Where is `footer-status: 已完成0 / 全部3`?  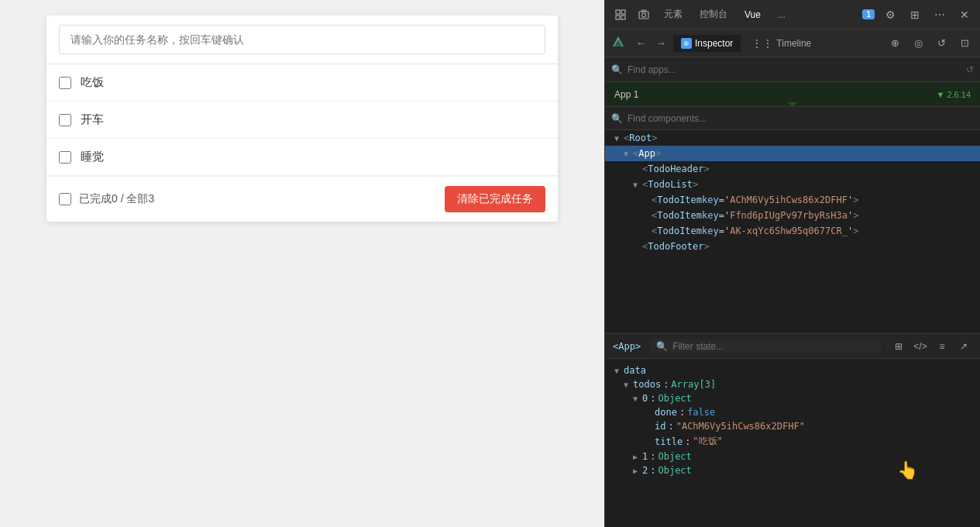 footer-status: 已完成0 / 全部3 is located at coordinates (116, 199).